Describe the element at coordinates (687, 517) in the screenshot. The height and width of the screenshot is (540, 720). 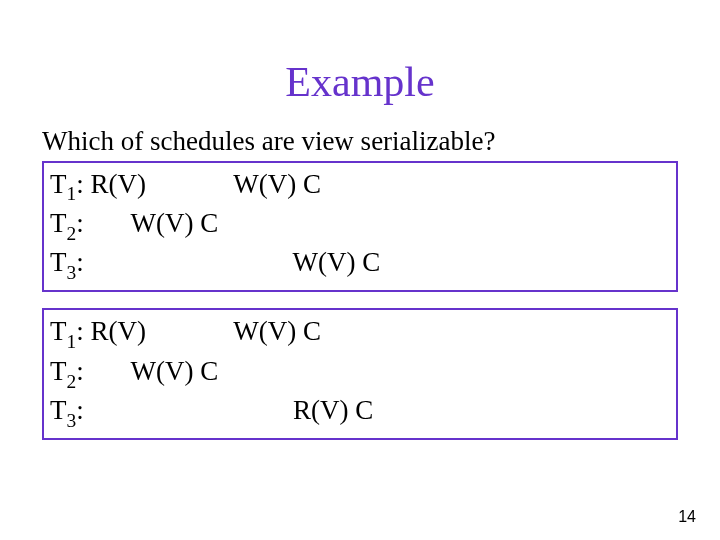
I see `page-number: 14` at that location.